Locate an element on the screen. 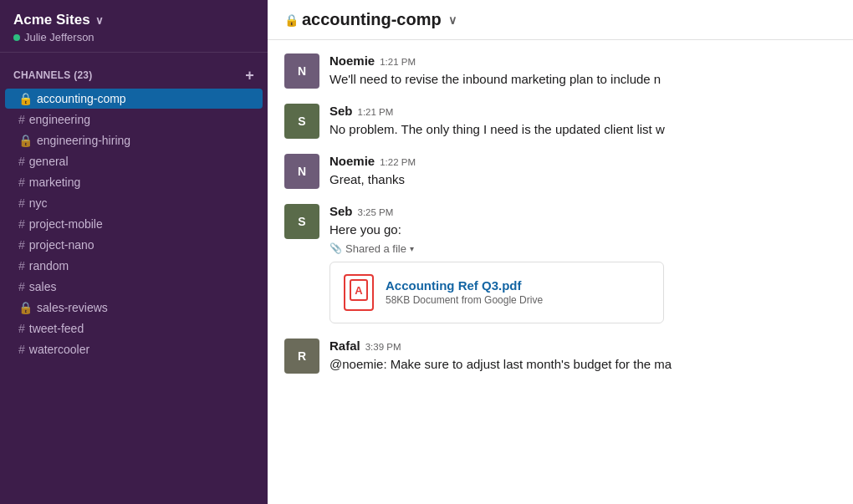 The image size is (853, 504). sidebar-item-project-nano: #project-nano is located at coordinates (134, 245).